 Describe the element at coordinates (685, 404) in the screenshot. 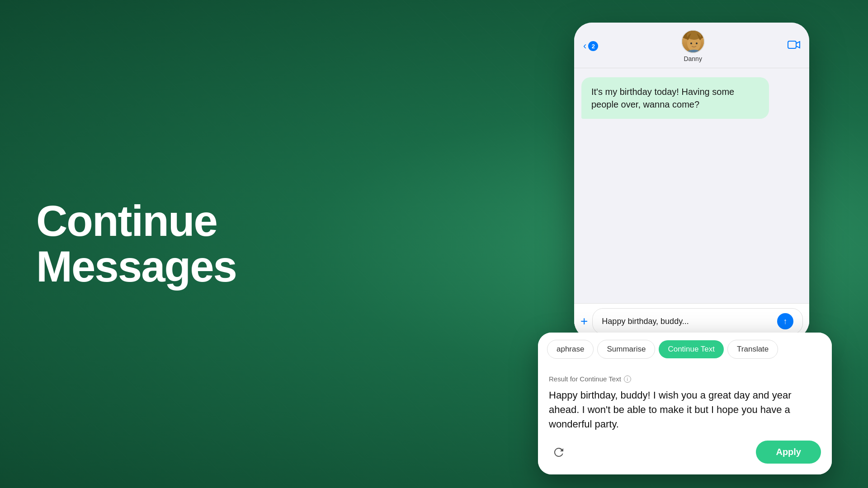

I see `ai-panel: aphrase Summarise Continue Text Translat…` at that location.